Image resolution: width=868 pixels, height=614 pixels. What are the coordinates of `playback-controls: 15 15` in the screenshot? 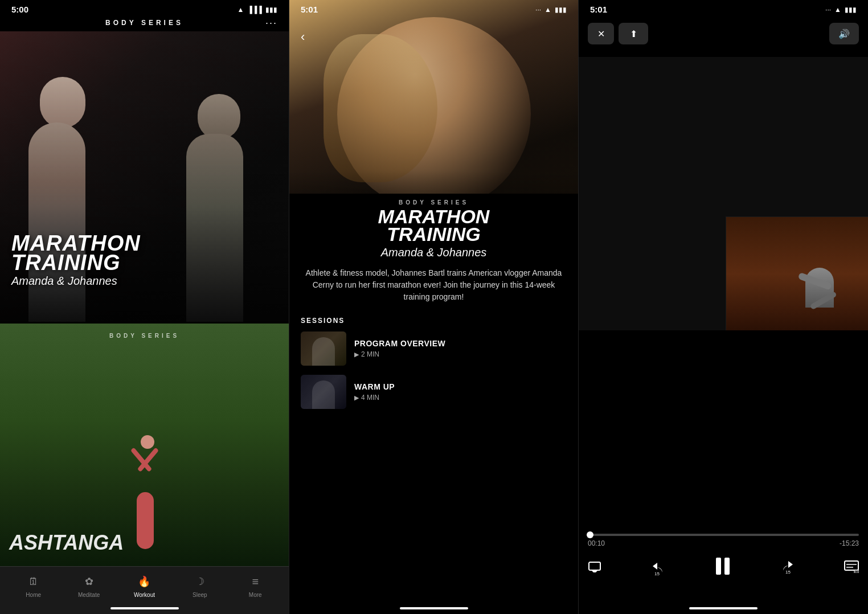 It's located at (723, 568).